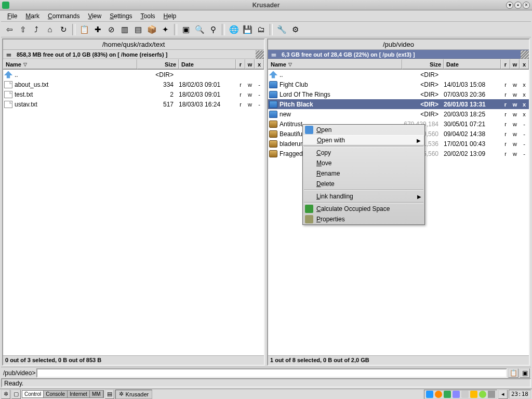 This screenshot has height=399, width=532. What do you see at coordinates (121, 16) in the screenshot?
I see `menu-settings: Settings` at bounding box center [121, 16].